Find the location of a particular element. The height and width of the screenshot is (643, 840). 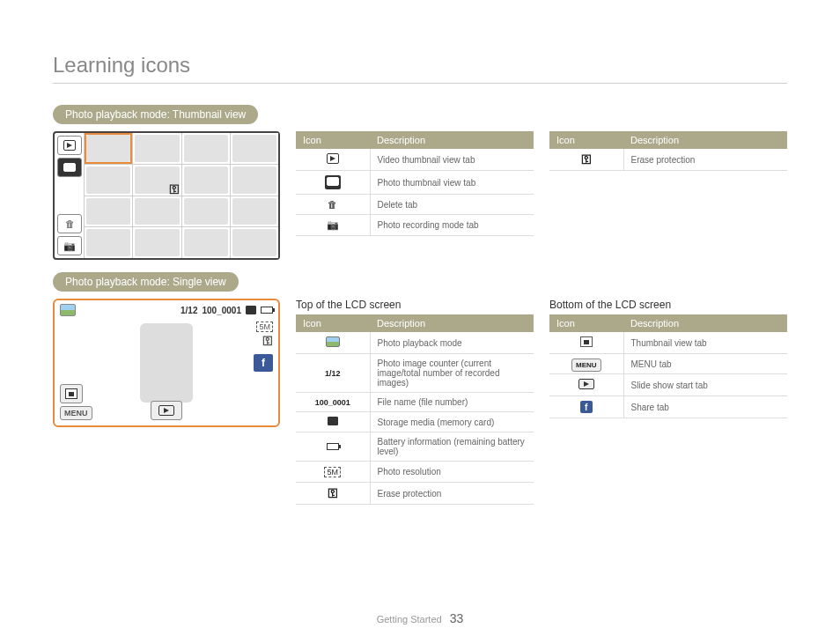

bottom-lcd-label: Bottom of the LCD screen is located at coordinates (668, 305).